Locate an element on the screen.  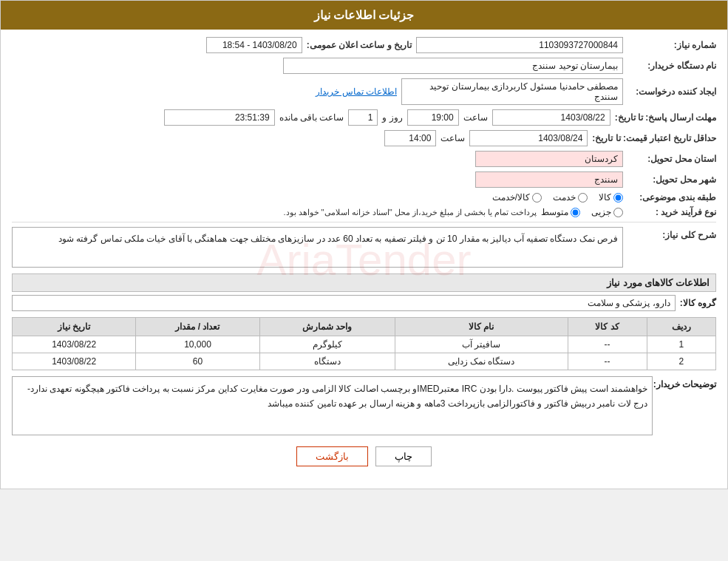
need-number-row: شماره نیاز: 1103093727000844 تاریخ و ساع… is located at coordinates (364, 45).